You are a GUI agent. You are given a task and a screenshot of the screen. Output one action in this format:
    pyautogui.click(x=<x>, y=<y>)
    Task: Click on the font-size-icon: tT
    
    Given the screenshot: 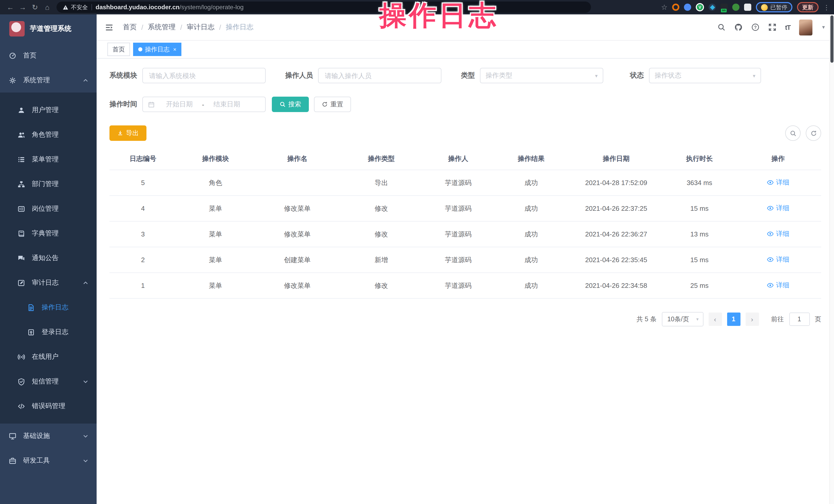 What is the action you would take?
    pyautogui.click(x=788, y=27)
    